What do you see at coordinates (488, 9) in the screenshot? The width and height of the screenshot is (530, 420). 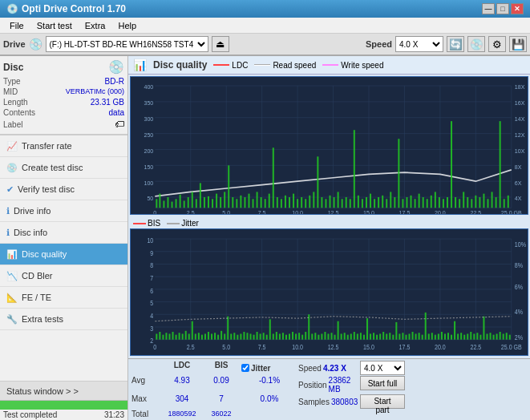 I see `minimize-button: —` at bounding box center [488, 9].